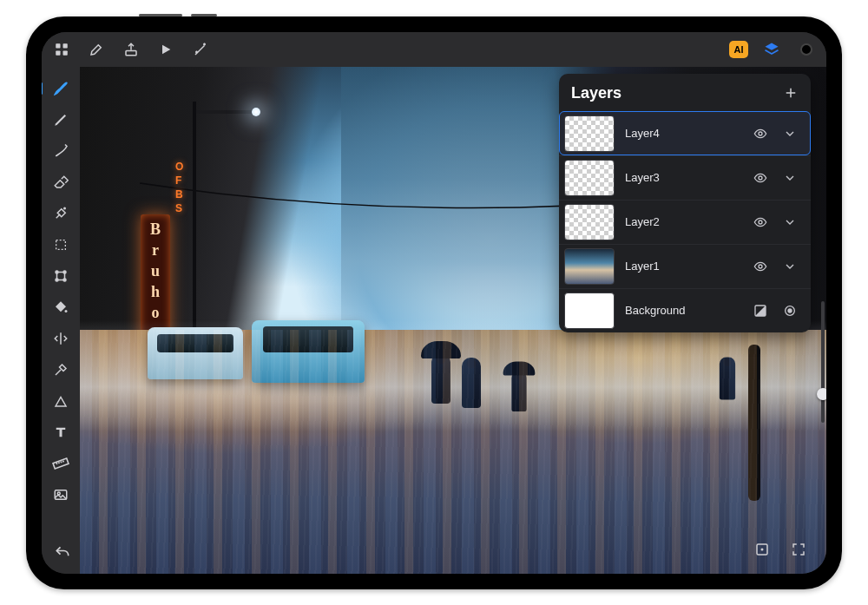 This screenshot has height=605, width=868. I want to click on eraser-tool, so click(61, 182).